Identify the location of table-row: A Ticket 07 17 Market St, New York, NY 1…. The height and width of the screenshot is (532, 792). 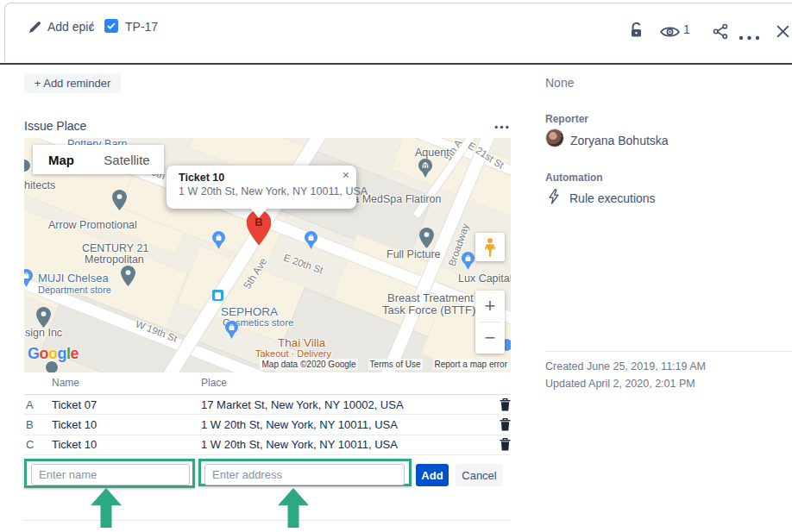
(267, 405).